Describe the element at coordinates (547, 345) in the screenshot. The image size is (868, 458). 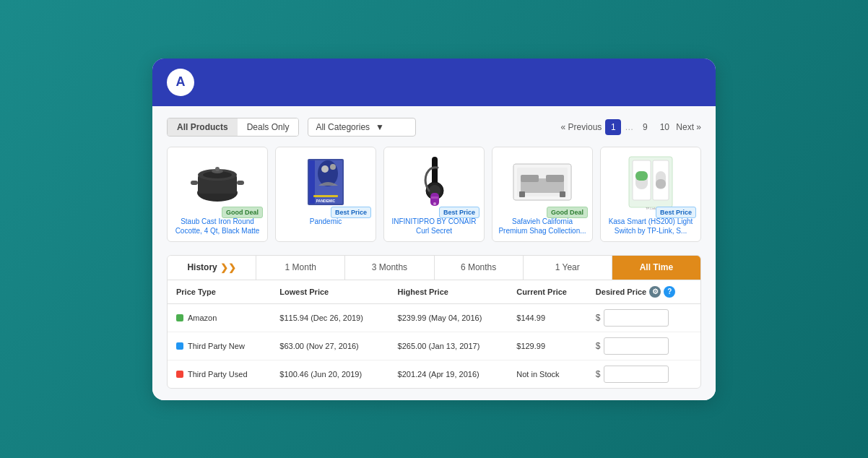
I see `thirdparty-new-current: $129.99` at that location.